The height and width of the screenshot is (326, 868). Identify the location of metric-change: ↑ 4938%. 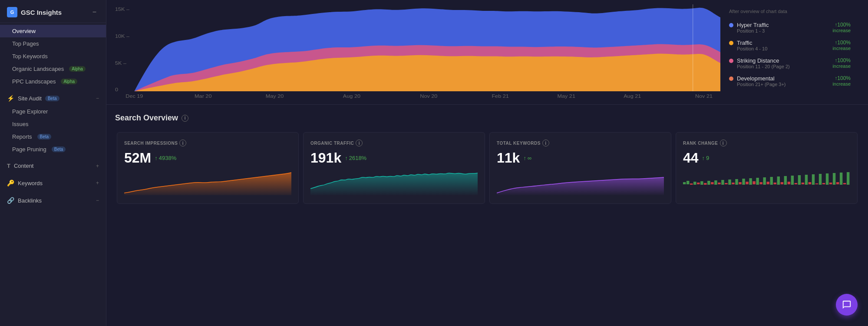
(165, 158).